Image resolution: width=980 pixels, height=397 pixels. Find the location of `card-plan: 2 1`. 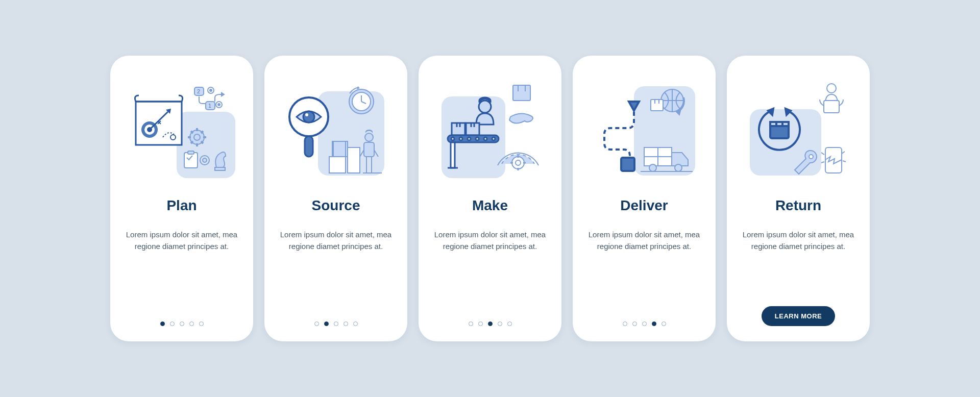

card-plan: 2 1 is located at coordinates (182, 198).